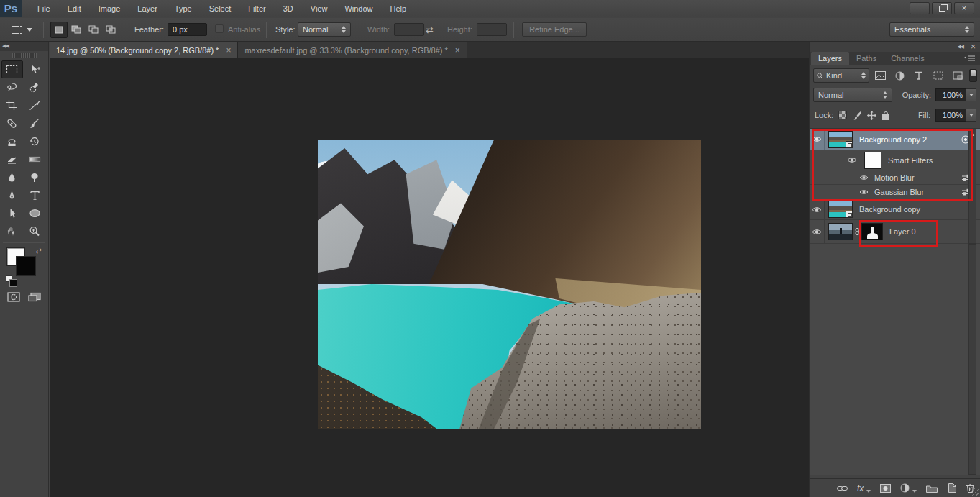  Describe the element at coordinates (873, 160) in the screenshot. I see `filter-mask-thumbnail` at that location.